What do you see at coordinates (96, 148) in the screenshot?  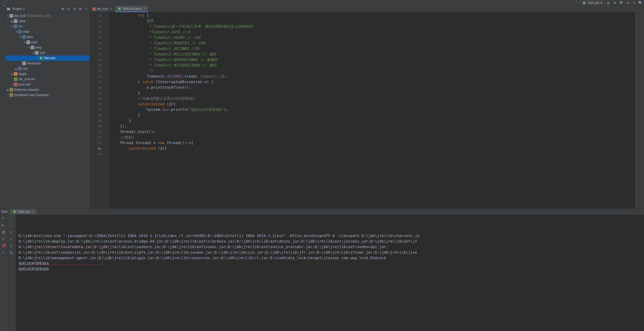 I see `line-number: 44●↑` at bounding box center [96, 148].